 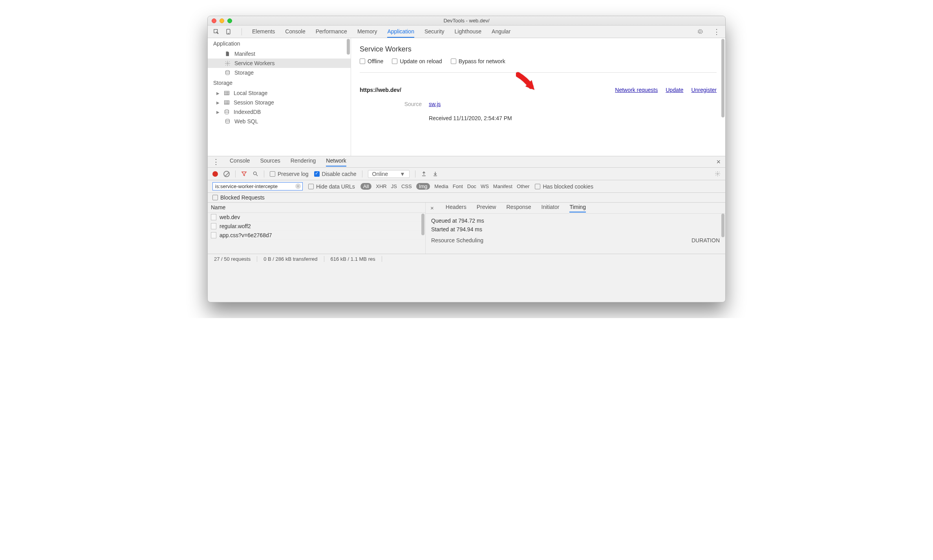 I want to click on top-tab-angular: Angular, so click(x=501, y=31).